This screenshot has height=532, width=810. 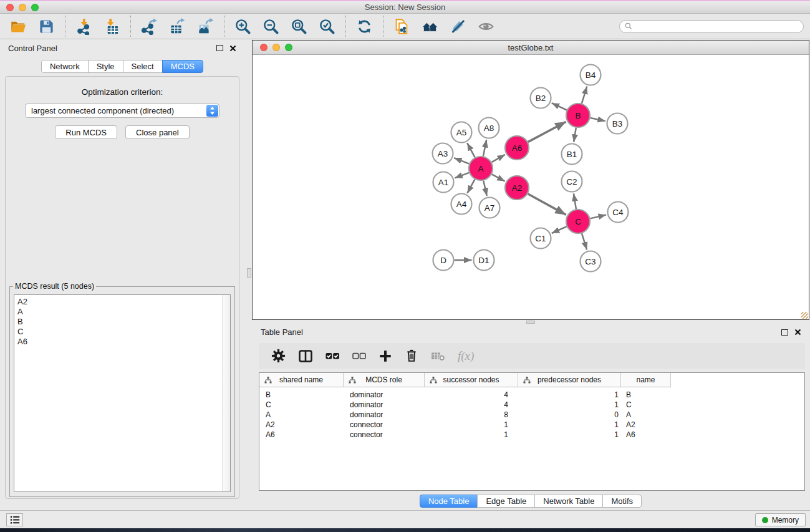 What do you see at coordinates (306, 356) in the screenshot?
I see `split-table-button` at bounding box center [306, 356].